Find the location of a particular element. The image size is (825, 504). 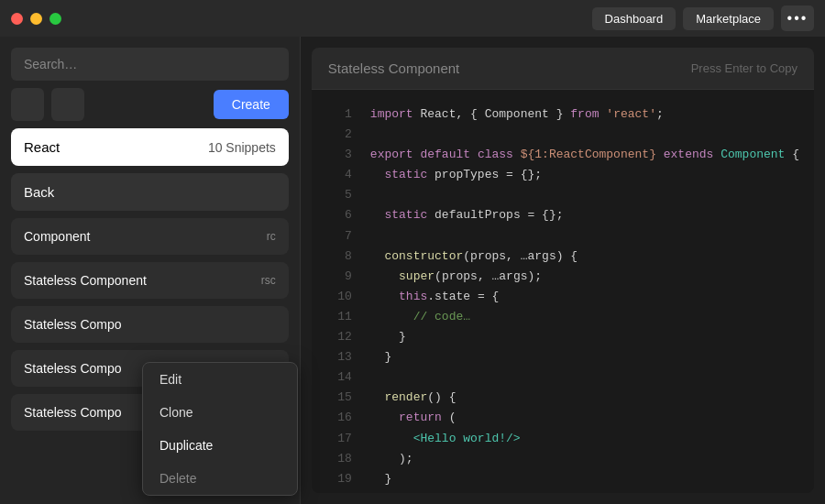

context-menu-delete: Delete is located at coordinates (220, 478).